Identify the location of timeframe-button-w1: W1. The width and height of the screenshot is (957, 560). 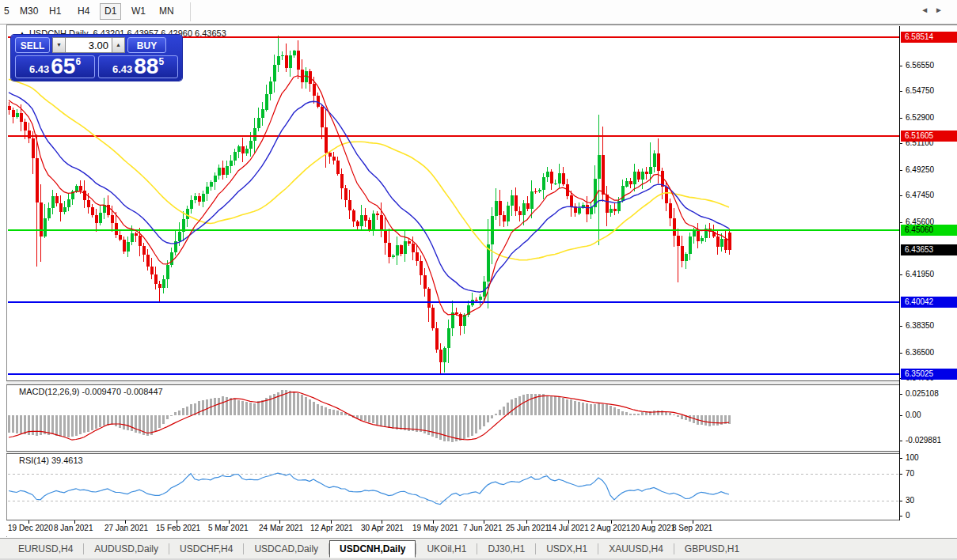
(139, 11).